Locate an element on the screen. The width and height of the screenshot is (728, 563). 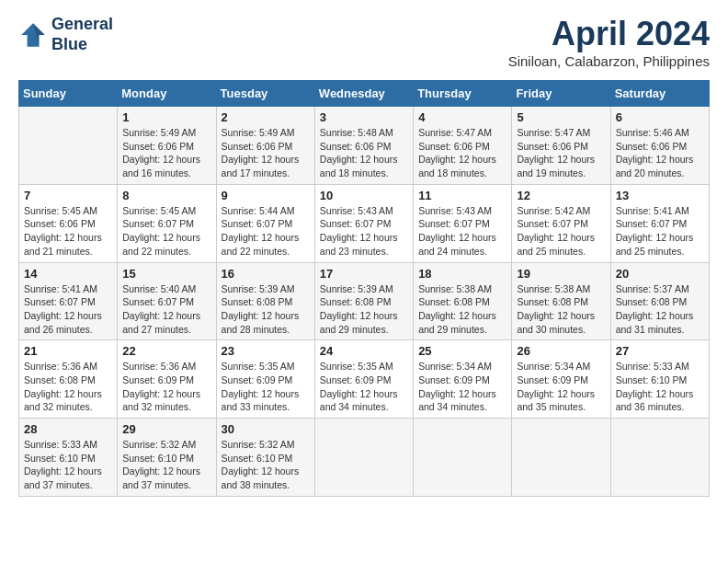
calendar-day-header: Thursday is located at coordinates (463, 94).